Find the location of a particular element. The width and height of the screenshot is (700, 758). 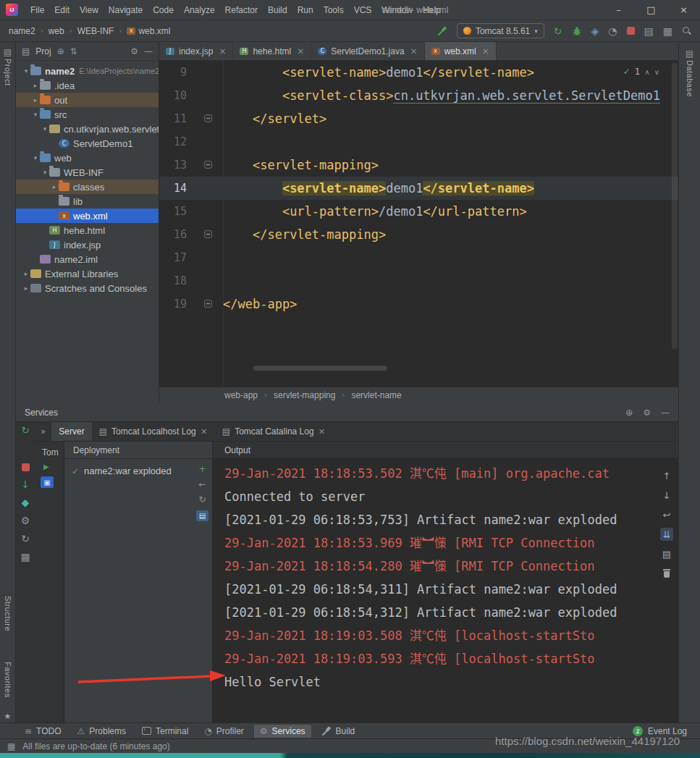

tree-item-cn-utkvrjan-web-servlet: ▾cn.utkvrjan.web.servlet is located at coordinates (87, 129).